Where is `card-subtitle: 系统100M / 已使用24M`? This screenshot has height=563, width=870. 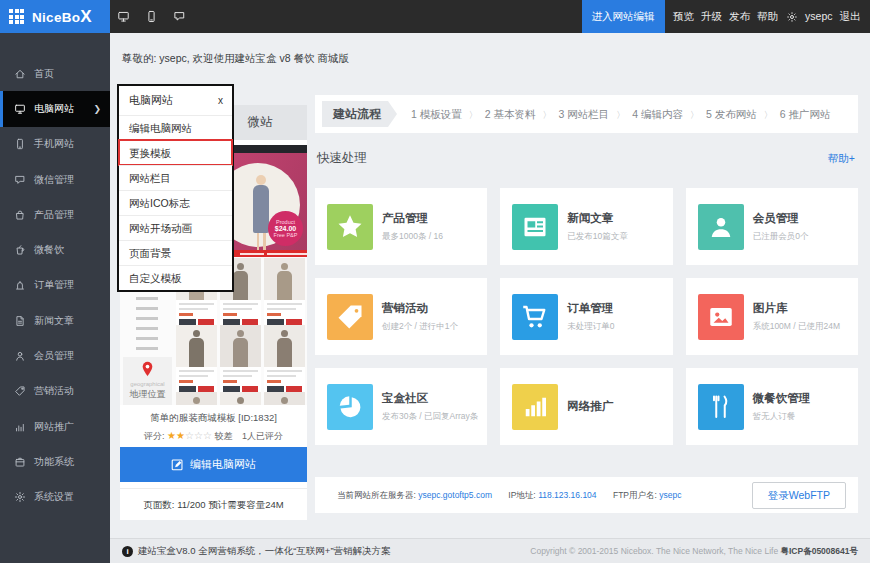
card-subtitle: 系统100M / 已使用24M is located at coordinates (796, 327).